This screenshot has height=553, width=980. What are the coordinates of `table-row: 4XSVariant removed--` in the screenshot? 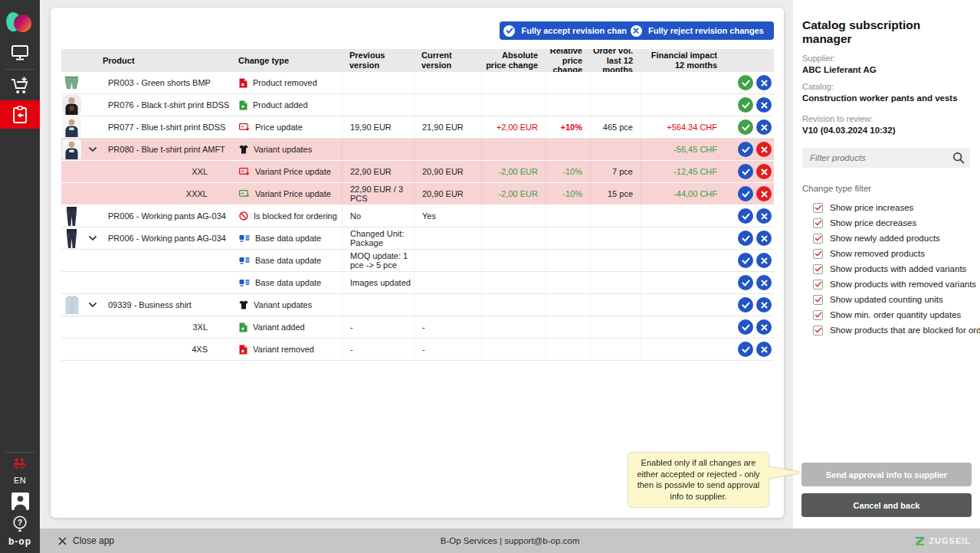 It's located at (418, 349).